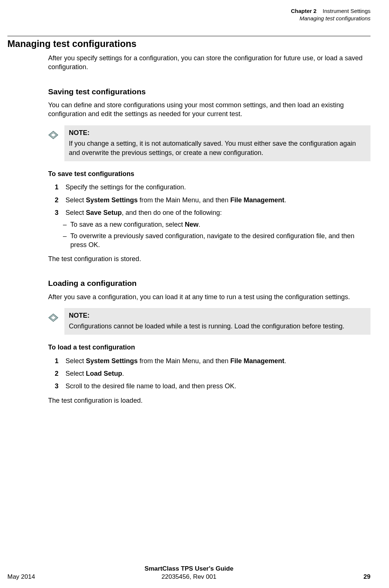 This screenshot has width=389, height=588. Describe the element at coordinates (209, 174) in the screenshot. I see `saving-procedure-title: To save test configurations` at that location.